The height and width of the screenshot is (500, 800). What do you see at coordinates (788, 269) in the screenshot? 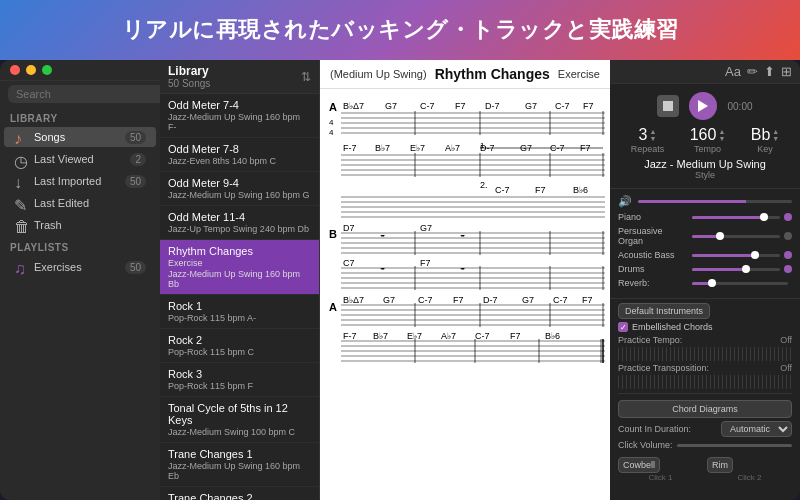
I see `drums-badge` at bounding box center [788, 269].